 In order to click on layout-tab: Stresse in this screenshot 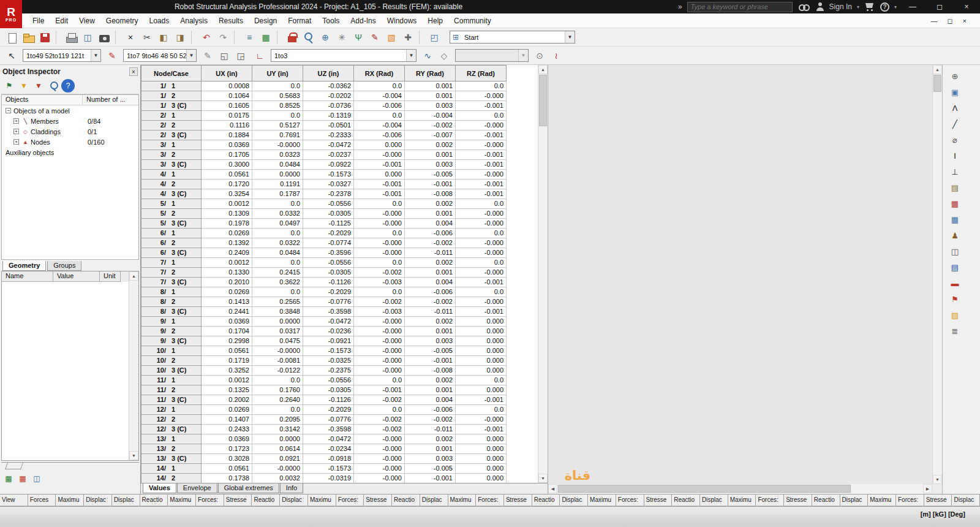, I will do `click(238, 500)`.